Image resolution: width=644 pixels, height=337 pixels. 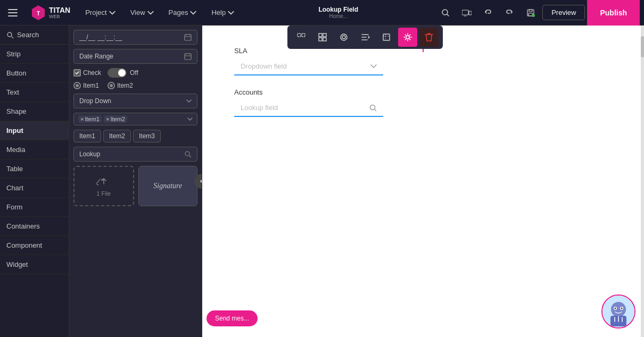 I want to click on nav-pages: Pages, so click(x=183, y=13).